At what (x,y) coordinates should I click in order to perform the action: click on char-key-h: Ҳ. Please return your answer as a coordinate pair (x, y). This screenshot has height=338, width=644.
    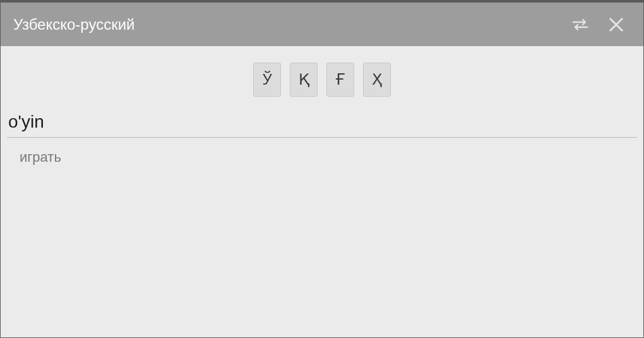
    Looking at the image, I should click on (377, 80).